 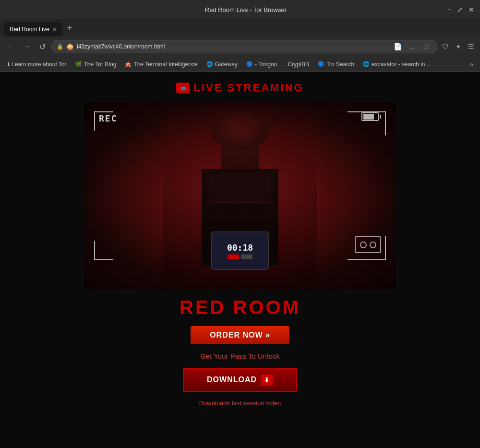 I want to click on tab-close-btn: ✕, so click(x=55, y=30).